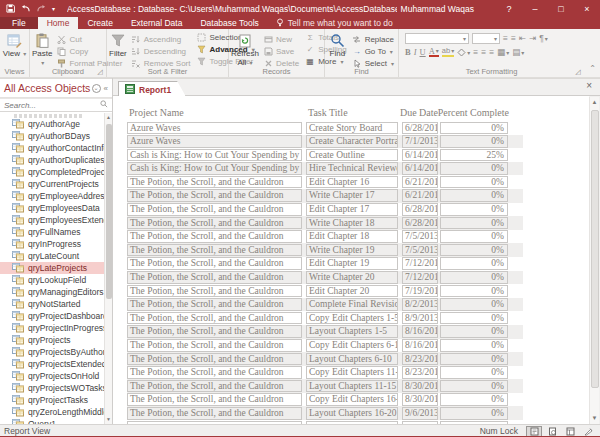 The height and width of the screenshot is (437, 600). Describe the element at coordinates (52, 124) in the screenshot. I see `sidebar-query-item: qryAuthorAge` at that location.